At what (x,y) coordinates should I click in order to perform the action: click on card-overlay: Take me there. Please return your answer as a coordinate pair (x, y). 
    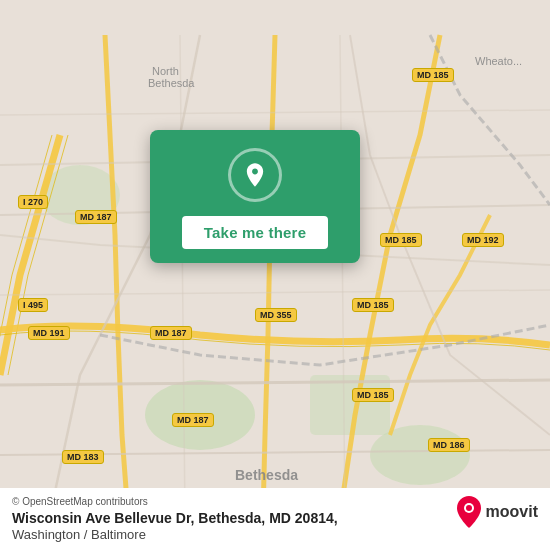
    Looking at the image, I should click on (255, 196).